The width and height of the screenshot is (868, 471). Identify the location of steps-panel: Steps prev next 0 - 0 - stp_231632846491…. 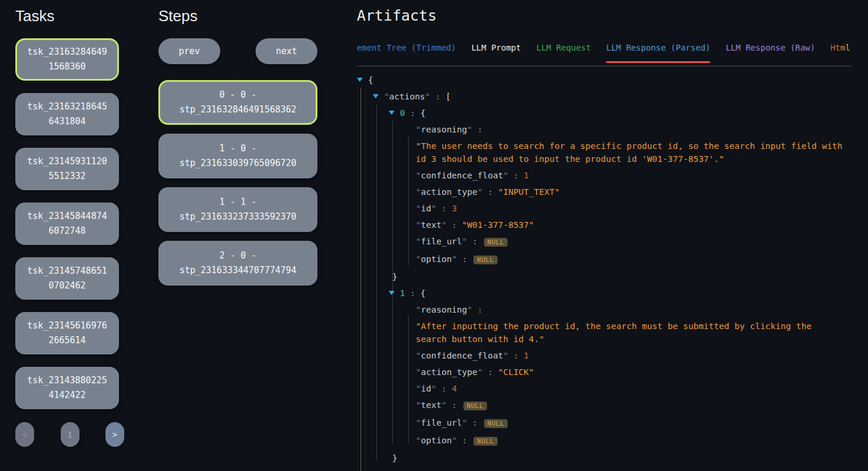
(238, 151).